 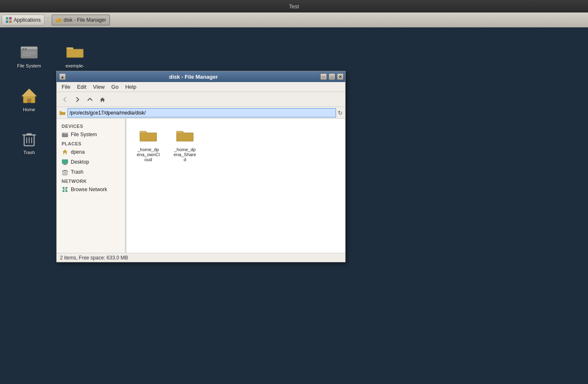 I want to click on tb-home-button, so click(x=102, y=100).